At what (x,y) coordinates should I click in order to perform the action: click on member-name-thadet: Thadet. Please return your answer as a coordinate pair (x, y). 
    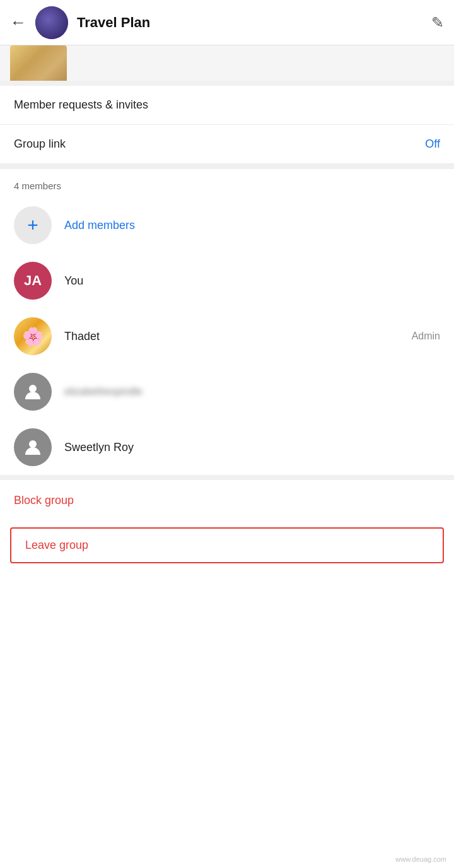
    Looking at the image, I should click on (238, 337).